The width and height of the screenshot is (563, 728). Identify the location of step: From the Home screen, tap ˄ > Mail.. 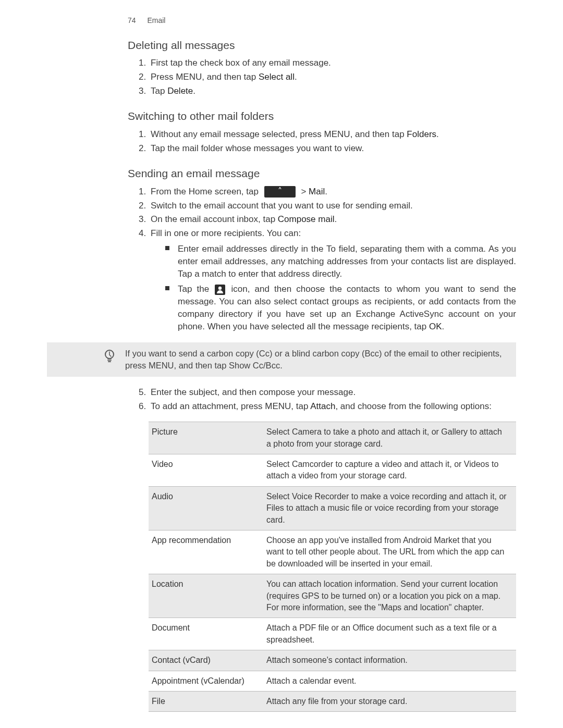
(333, 192).